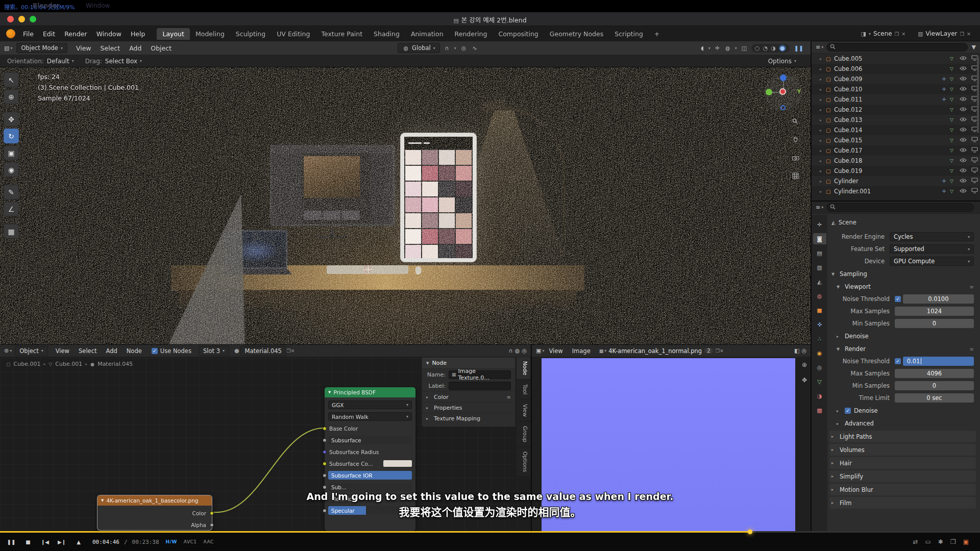 The height and width of the screenshot is (551, 980). Describe the element at coordinates (76, 34) in the screenshot. I see `menu-render: Render` at that location.